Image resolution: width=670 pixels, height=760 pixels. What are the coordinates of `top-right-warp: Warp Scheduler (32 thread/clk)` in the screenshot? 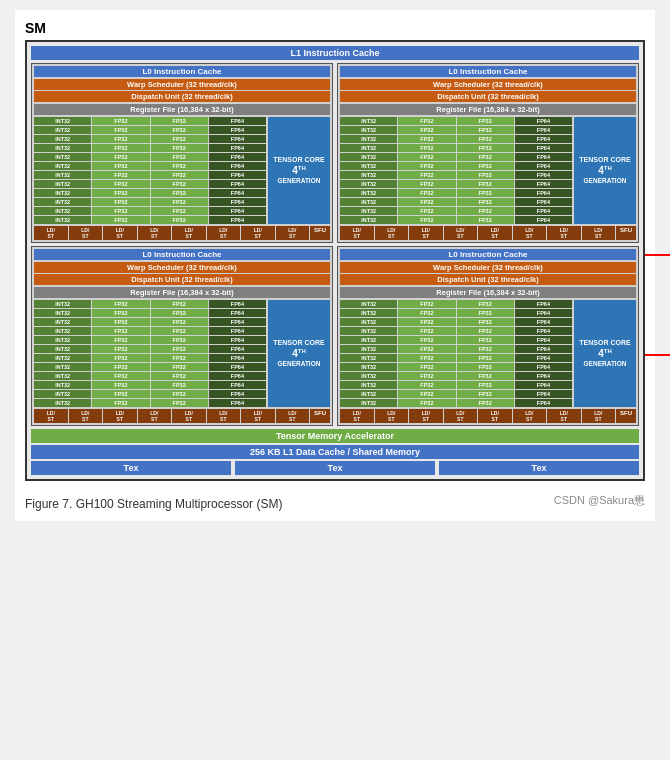 It's located at (488, 84).